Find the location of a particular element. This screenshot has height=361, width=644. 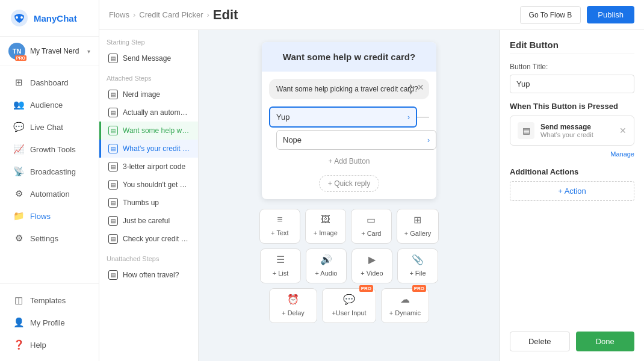

sidebar-item-livechat: 💬 Live Chat is located at coordinates (49, 127).